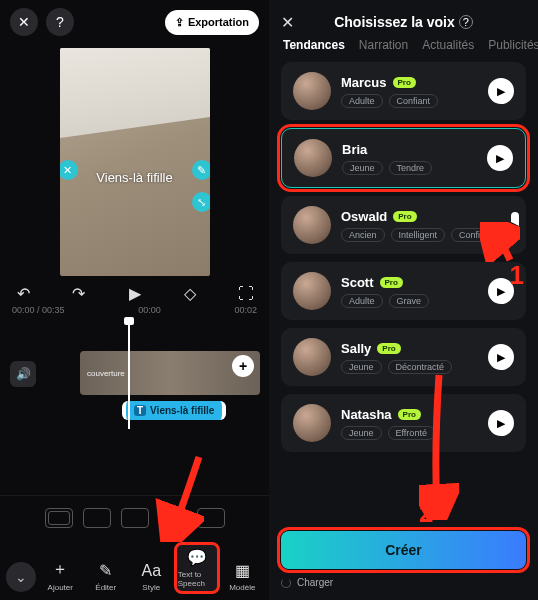 The image size is (538, 600). What do you see at coordinates (134, 310) in the screenshot?
I see `timecode-row: 00:00 / 00:35 00:00 00:02` at bounding box center [134, 310].